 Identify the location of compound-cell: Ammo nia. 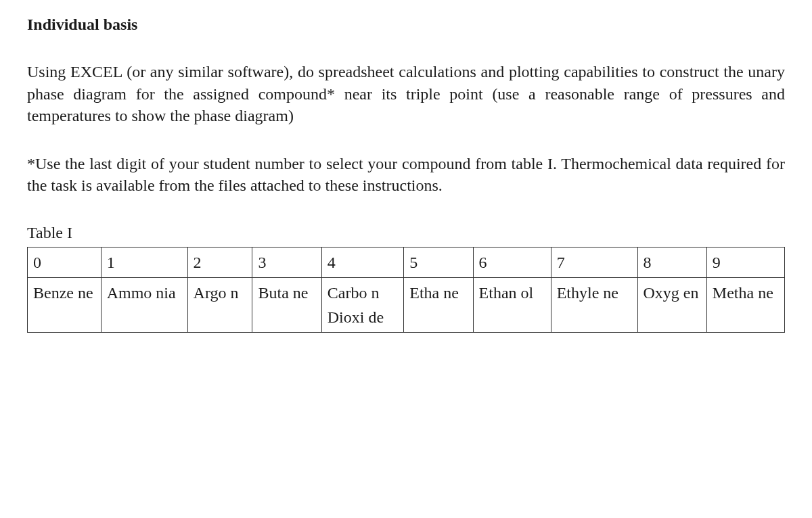
(144, 304).